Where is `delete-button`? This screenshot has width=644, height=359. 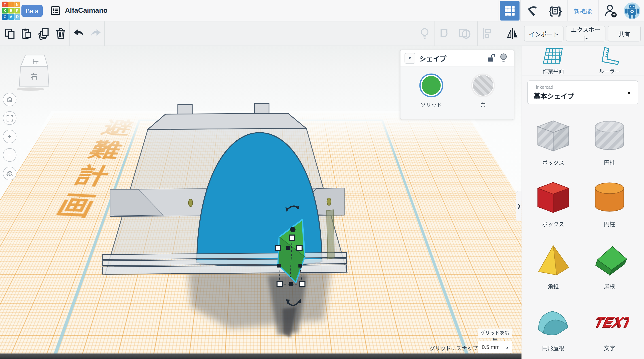 delete-button is located at coordinates (60, 34).